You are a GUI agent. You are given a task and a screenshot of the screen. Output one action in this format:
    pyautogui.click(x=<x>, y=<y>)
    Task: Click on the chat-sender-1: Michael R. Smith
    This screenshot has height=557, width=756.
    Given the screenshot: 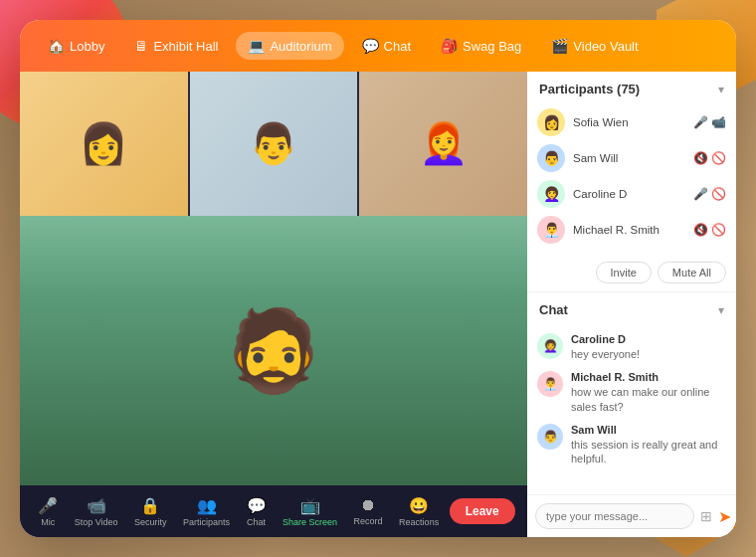 What is the action you would take?
    pyautogui.click(x=649, y=377)
    